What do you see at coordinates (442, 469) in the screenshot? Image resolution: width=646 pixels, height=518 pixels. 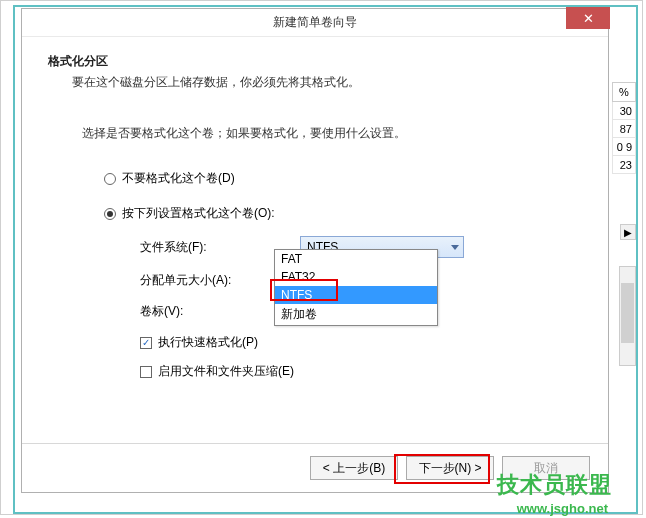 I see `highlight-box-next` at bounding box center [442, 469].